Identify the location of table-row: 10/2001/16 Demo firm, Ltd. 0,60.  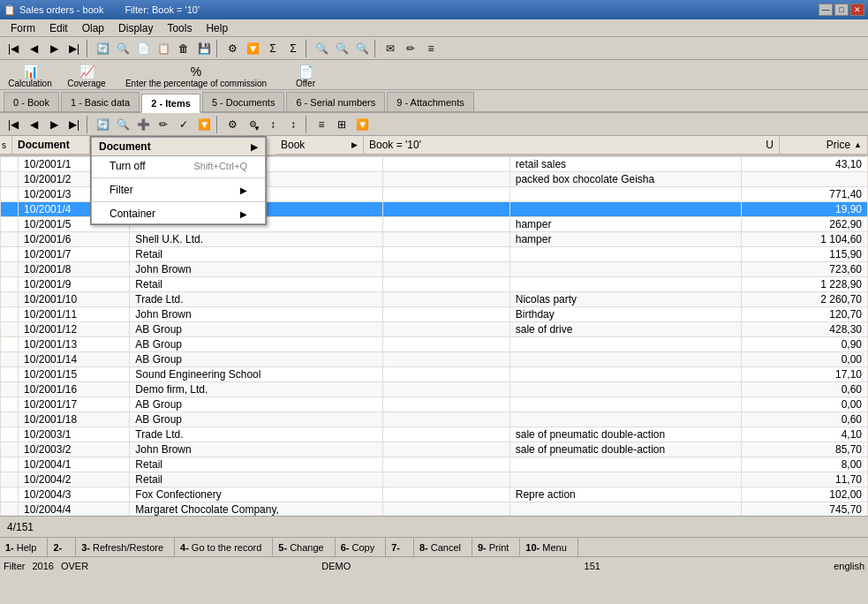
(434, 390).